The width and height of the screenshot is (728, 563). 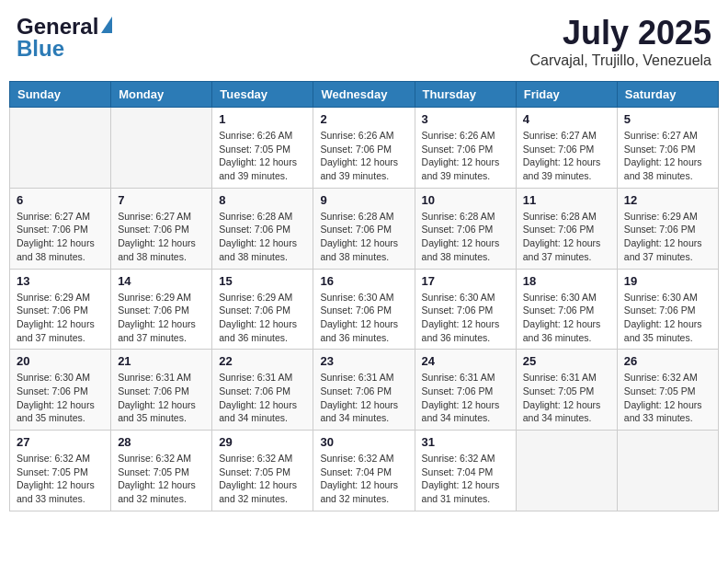 What do you see at coordinates (61, 471) in the screenshot?
I see `calendar-cell: 27Sunrise: 6:32 AMSunset: 7:05 PMDayligh…` at bounding box center [61, 471].